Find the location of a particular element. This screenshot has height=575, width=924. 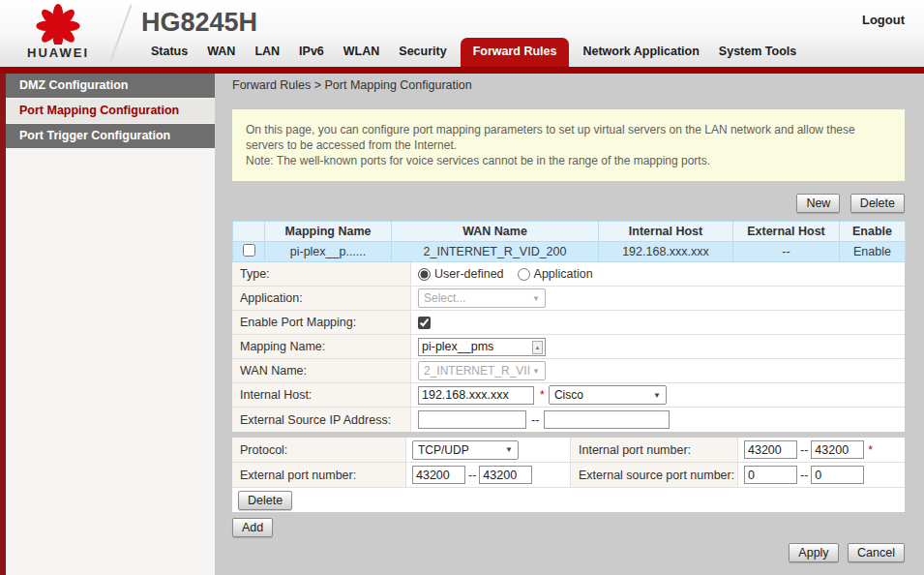

form-row-application: Application: Select... ▼ is located at coordinates (569, 298).